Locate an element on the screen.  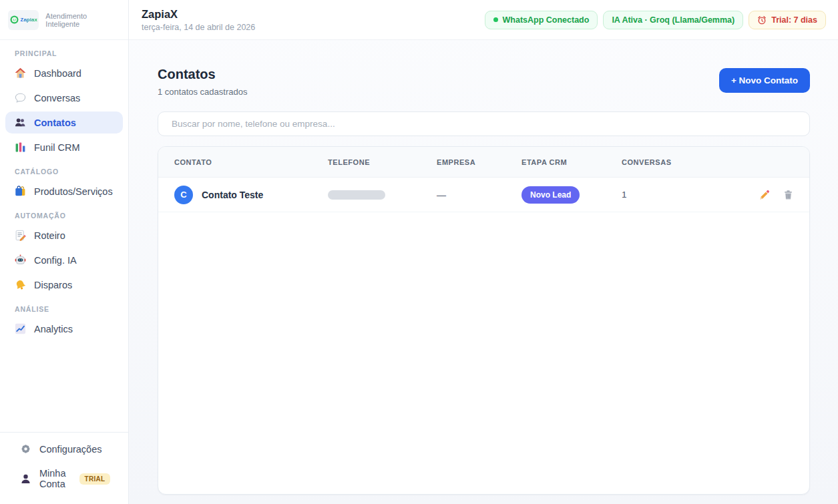
logo-text: Zapiax is located at coordinates (29, 20).